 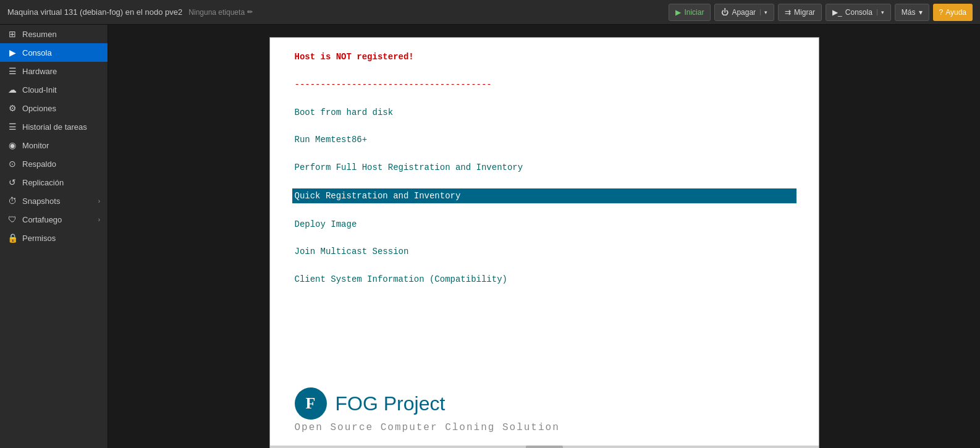 I want to click on consola-dropdown-icon: ▾, so click(x=881, y=12).